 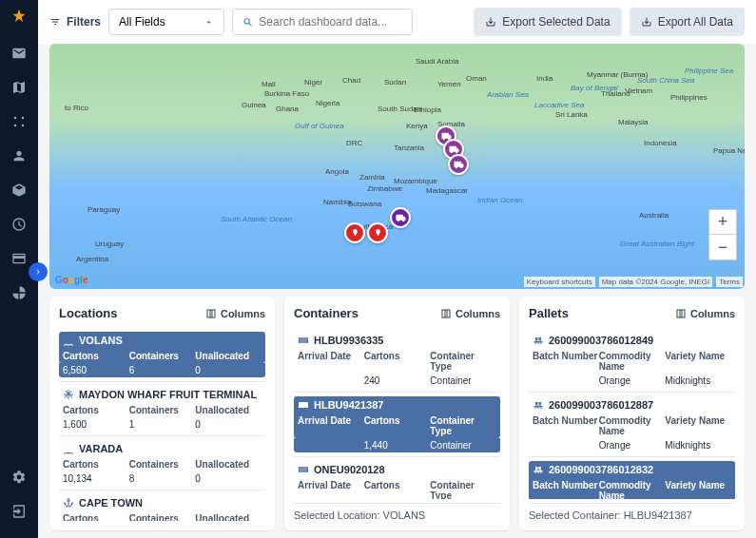 I want to click on filters-label: Filters, so click(x=84, y=22).